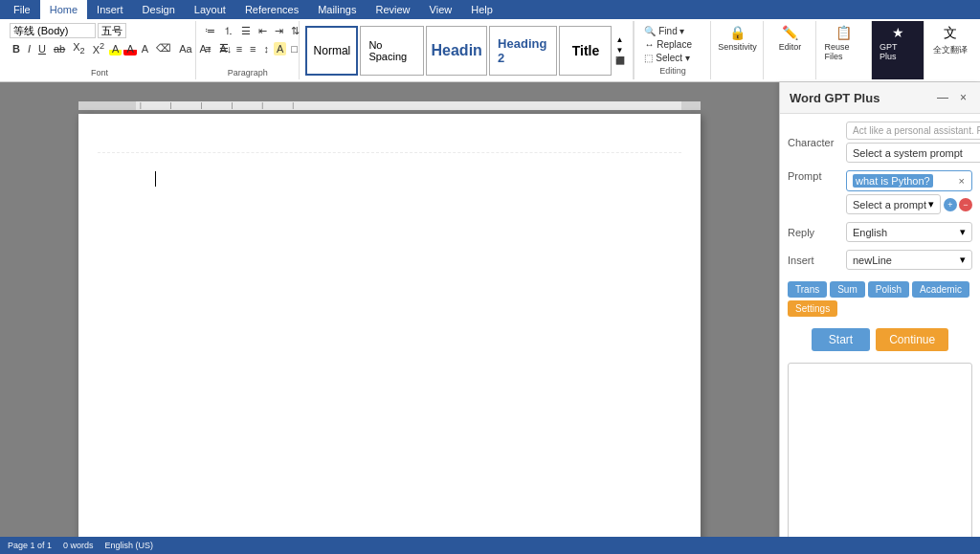 The width and height of the screenshot is (980, 554). I want to click on align-left-button: ≡, so click(208, 49).